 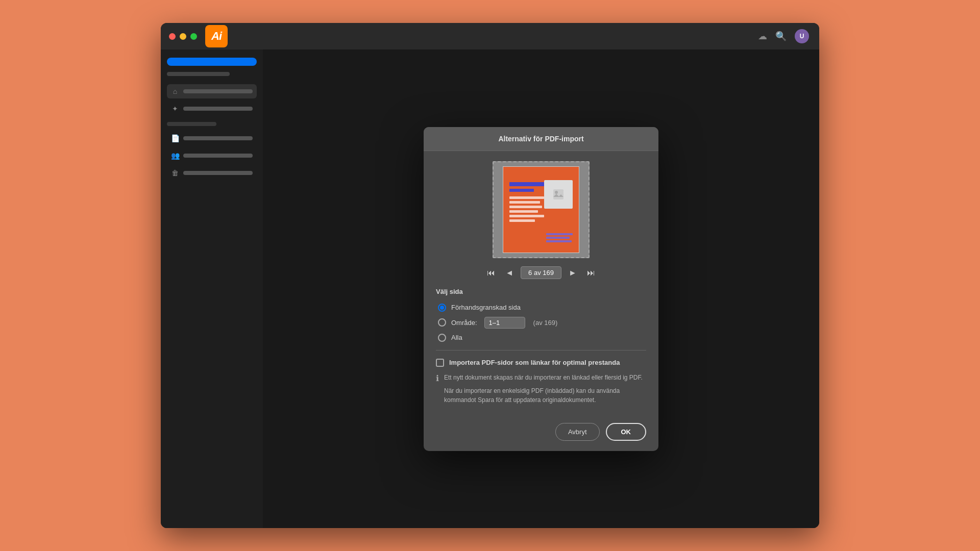 What do you see at coordinates (541, 272) in the screenshot?
I see `page-number-input` at bounding box center [541, 272].